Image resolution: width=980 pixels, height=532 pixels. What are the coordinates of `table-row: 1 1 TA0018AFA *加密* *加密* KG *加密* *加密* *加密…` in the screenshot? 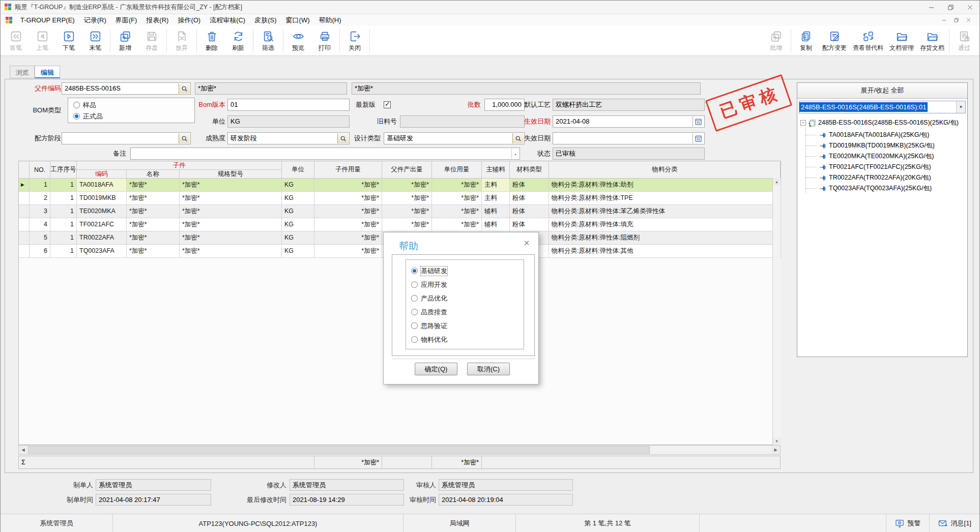 It's located at (399, 185).